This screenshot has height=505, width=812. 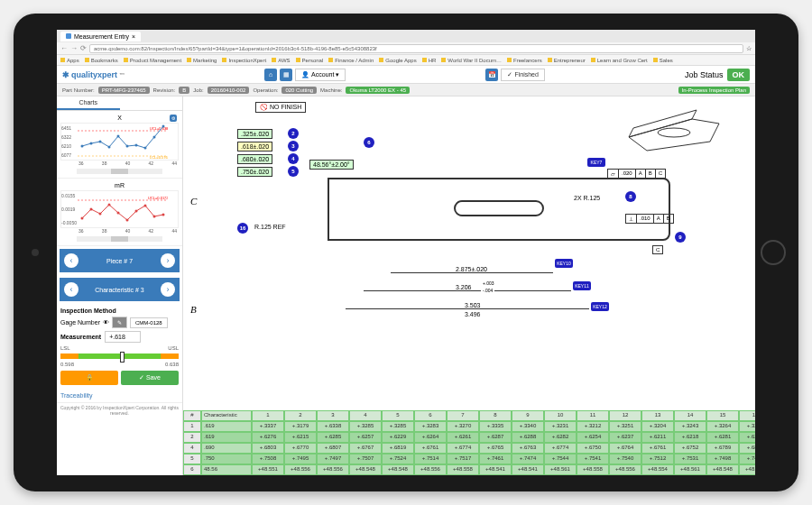 What do you see at coordinates (254, 146) in the screenshot?
I see `dim-callout: .618±.020` at bounding box center [254, 146].